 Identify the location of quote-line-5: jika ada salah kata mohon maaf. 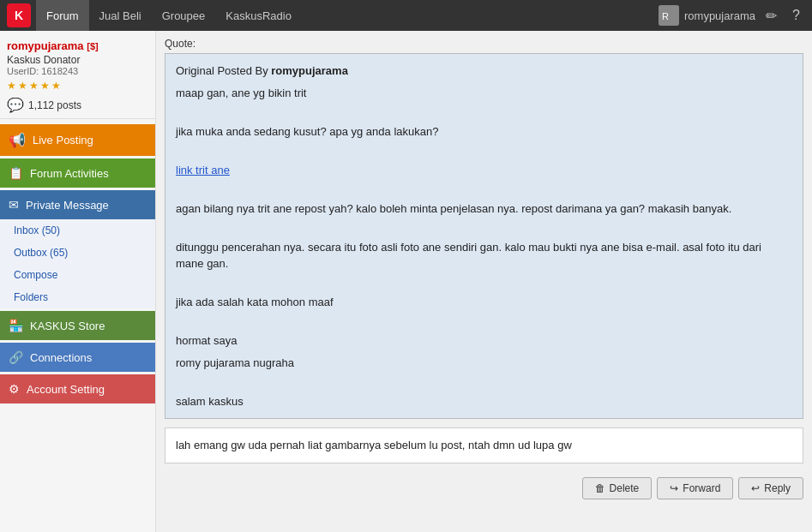
(484, 302).